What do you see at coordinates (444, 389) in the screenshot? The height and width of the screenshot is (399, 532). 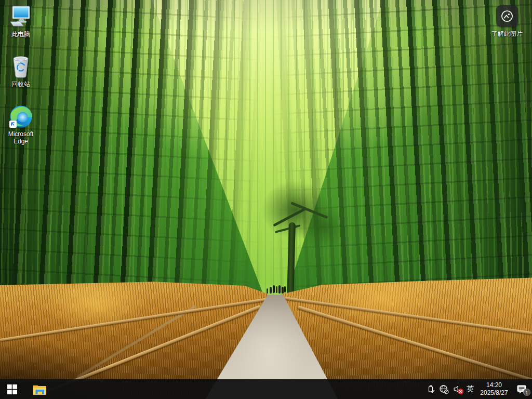 I see `network-globe-no-internet-icon` at bounding box center [444, 389].